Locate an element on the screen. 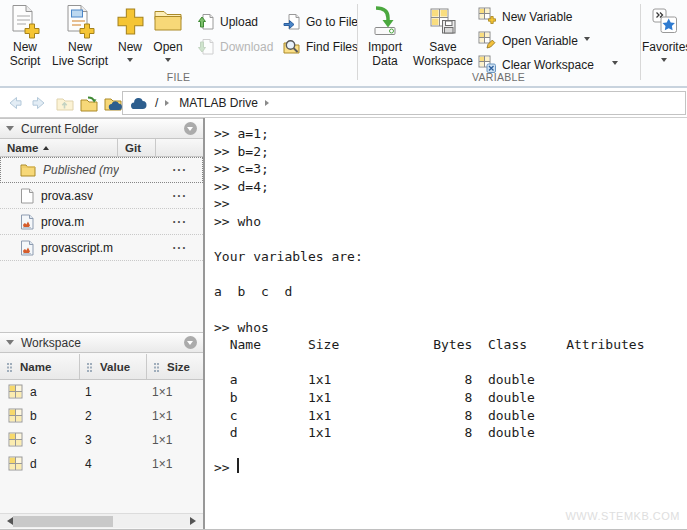 The height and width of the screenshot is (530, 687). new-script-label: New Script is located at coordinates (25, 54).